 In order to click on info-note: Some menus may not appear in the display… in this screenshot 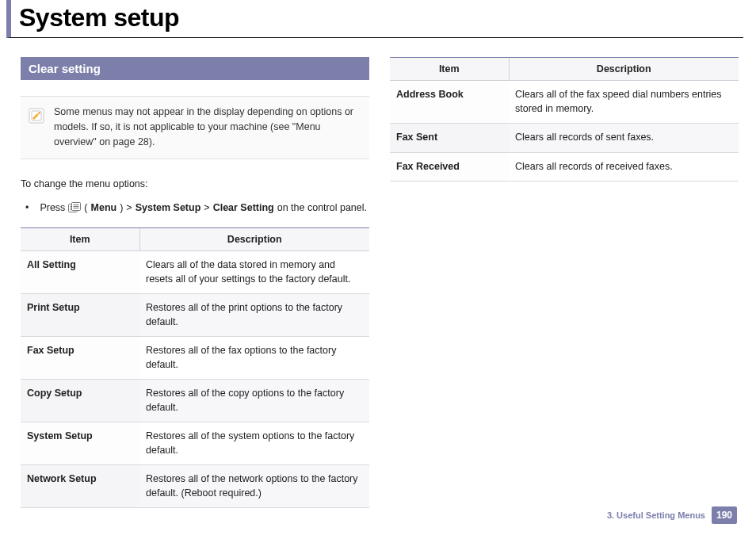, I will do `click(195, 128)`.